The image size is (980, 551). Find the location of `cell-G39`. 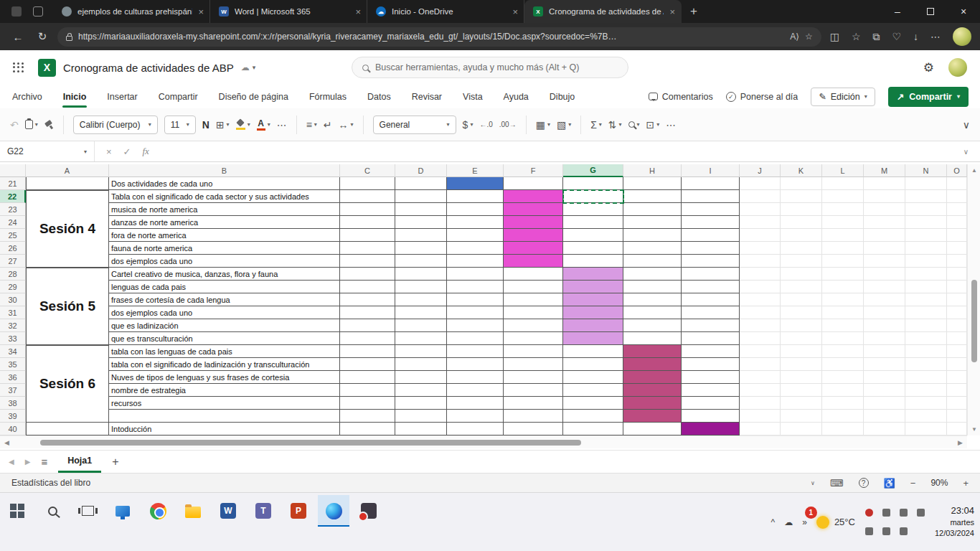

cell-G39 is located at coordinates (593, 416).